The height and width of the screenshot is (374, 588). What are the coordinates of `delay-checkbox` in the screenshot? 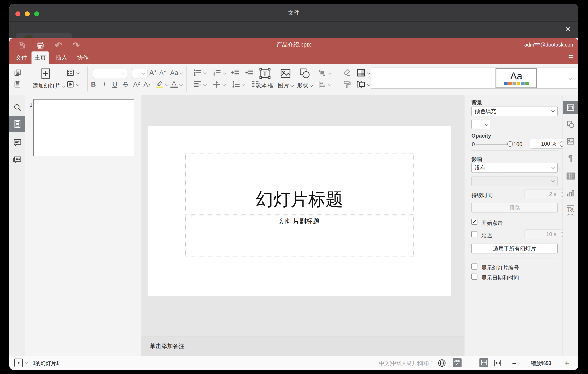 It's located at (474, 234).